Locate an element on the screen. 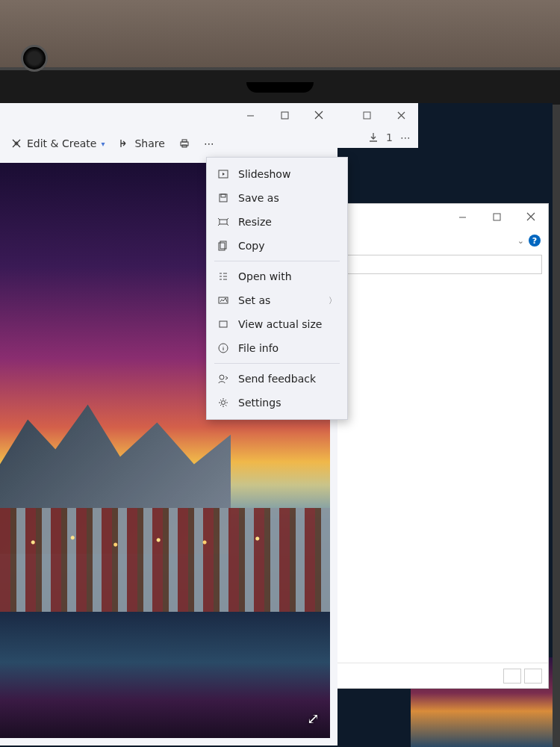 This screenshot has width=560, height=747. explorer-titlebar is located at coordinates (441, 217).